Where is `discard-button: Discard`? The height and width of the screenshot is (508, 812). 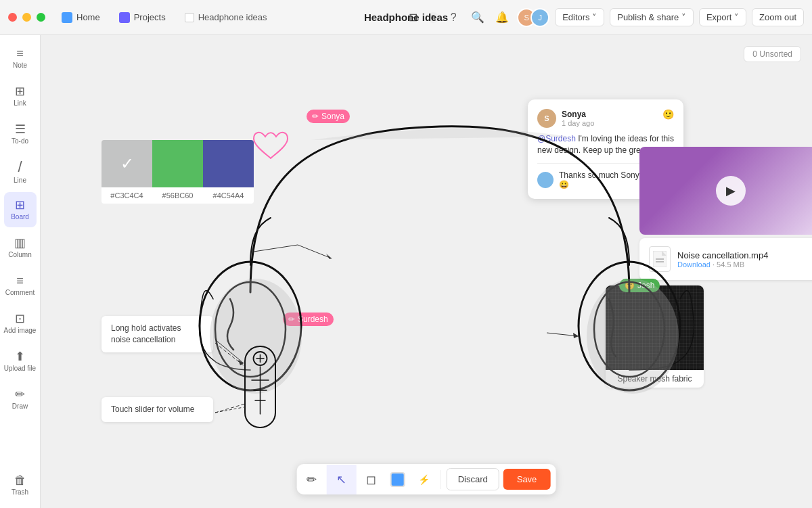
discard-button: Discard is located at coordinates (473, 479).